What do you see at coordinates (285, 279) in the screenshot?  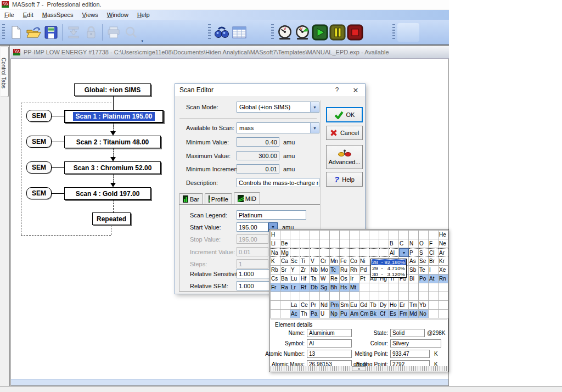 I see `element-cell-Ba: Ba` at bounding box center [285, 279].